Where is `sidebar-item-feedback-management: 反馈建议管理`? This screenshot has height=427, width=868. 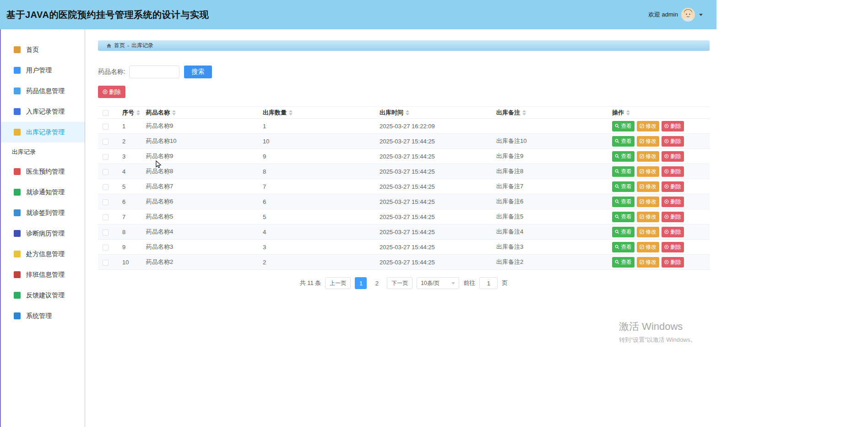 sidebar-item-feedback-management: 反馈建议管理 is located at coordinates (43, 295).